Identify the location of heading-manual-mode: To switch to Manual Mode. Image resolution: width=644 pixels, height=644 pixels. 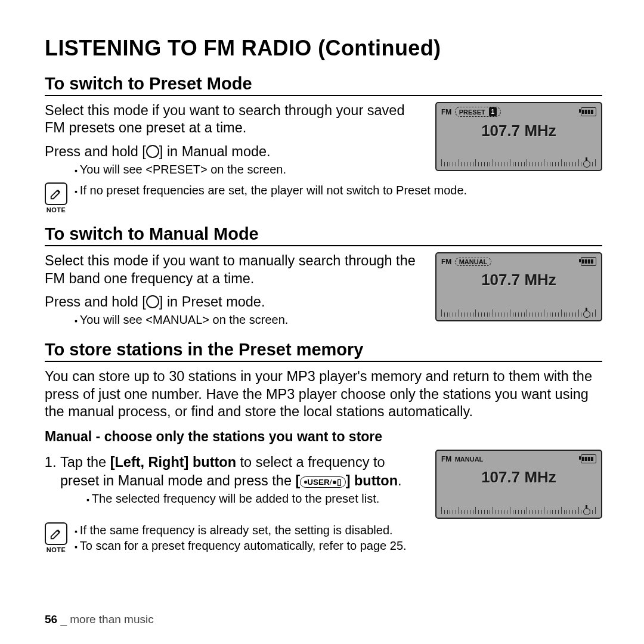
(323, 235).